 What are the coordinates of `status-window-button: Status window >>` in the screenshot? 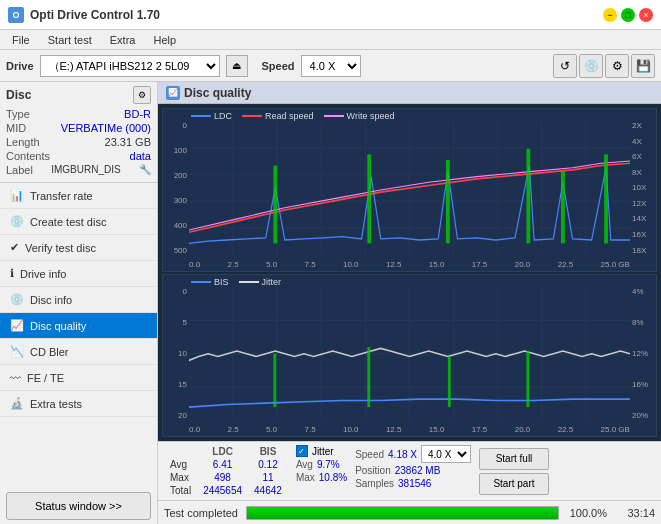 It's located at (78, 506).